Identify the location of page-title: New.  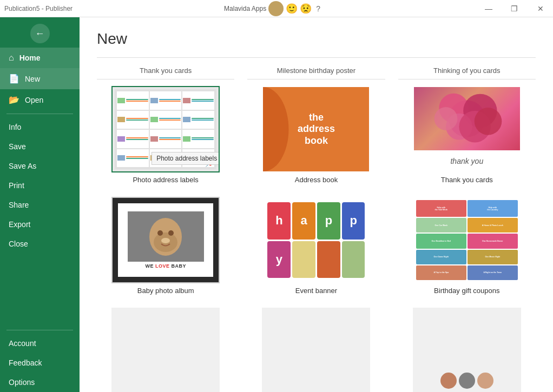
(316, 39).